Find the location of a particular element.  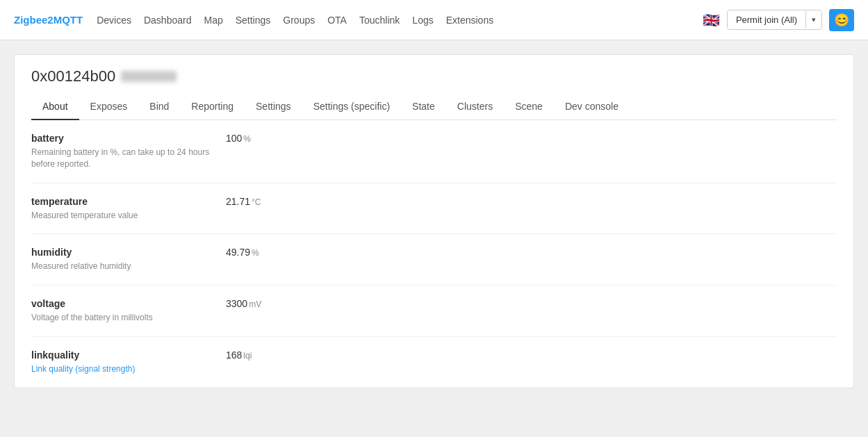

tabs-container: About Exposes Bind Reporting Settings Se… is located at coordinates (434, 107).